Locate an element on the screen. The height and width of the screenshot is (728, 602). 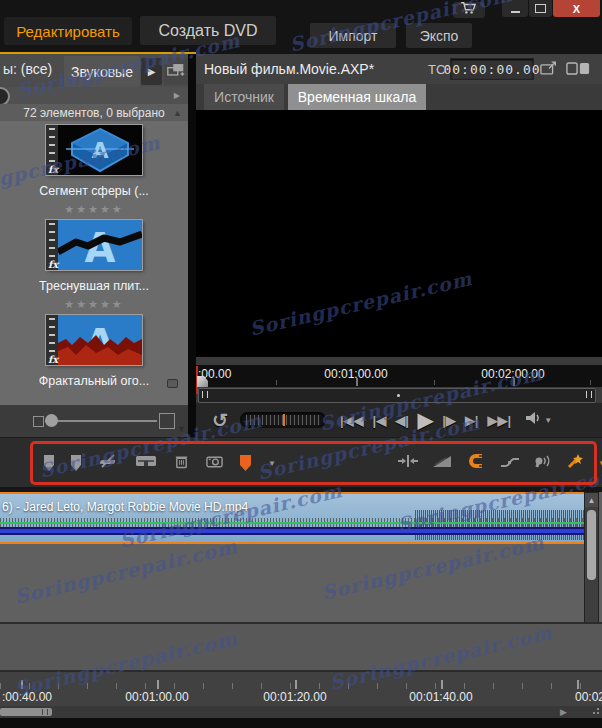
volume-button: ▼ is located at coordinates (538, 420).